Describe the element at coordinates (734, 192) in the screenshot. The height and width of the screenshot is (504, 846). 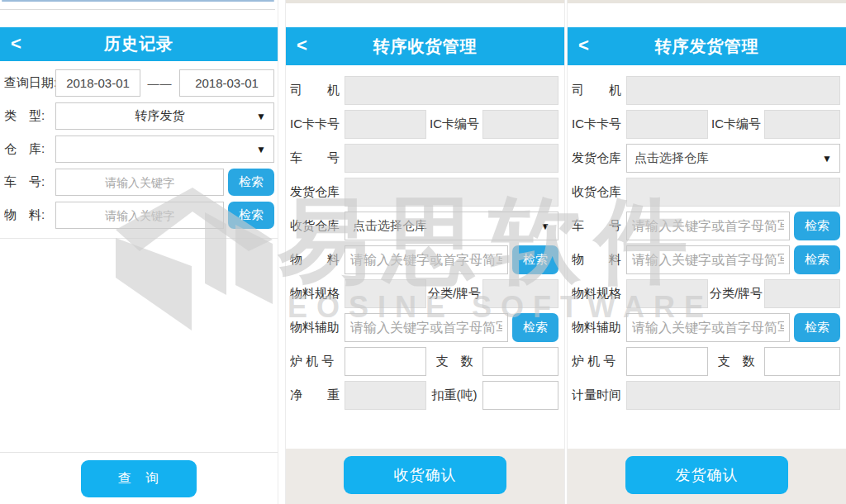
I see `recv-warehouse-field` at that location.